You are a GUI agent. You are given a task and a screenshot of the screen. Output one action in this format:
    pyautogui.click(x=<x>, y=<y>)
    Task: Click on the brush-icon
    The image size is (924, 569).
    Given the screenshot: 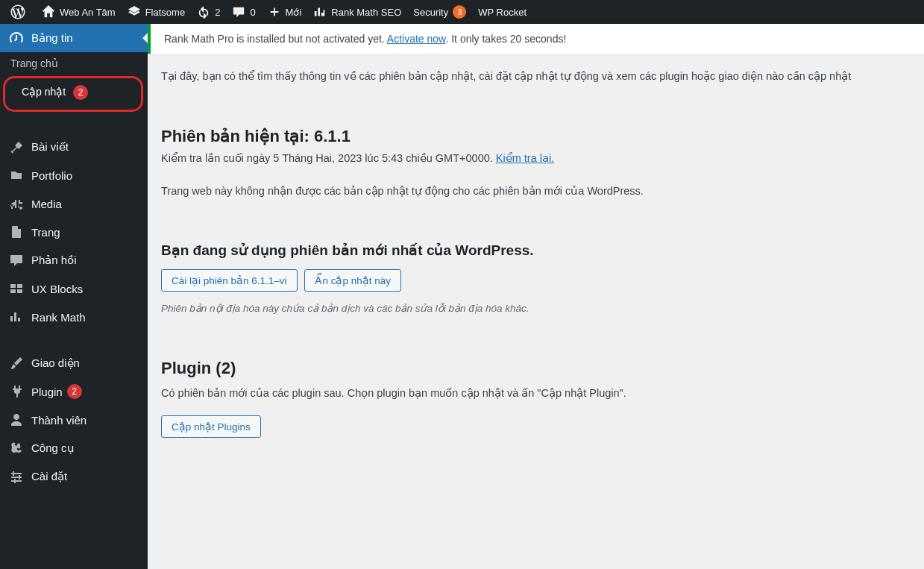 What is the action you would take?
    pyautogui.click(x=16, y=363)
    